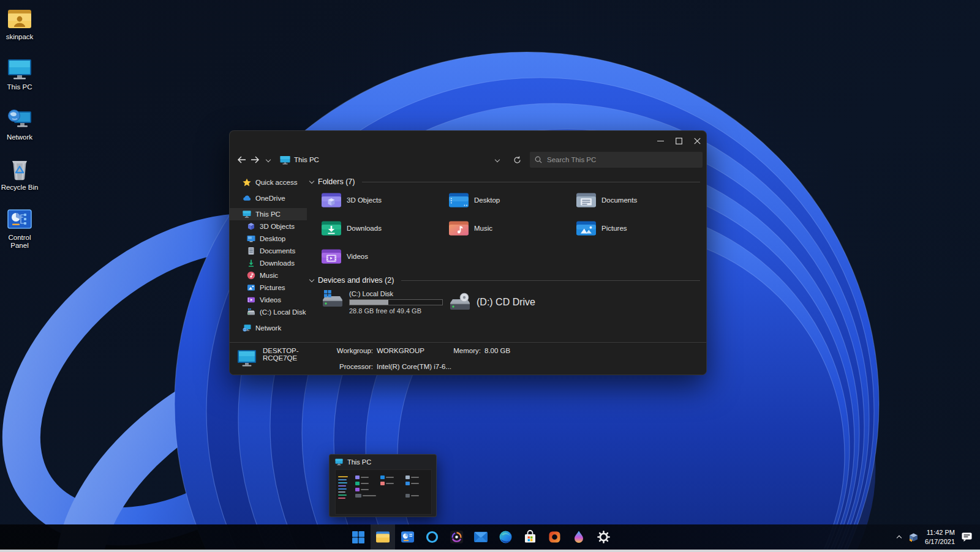  Describe the element at coordinates (616, 160) in the screenshot. I see `search-box` at that location.